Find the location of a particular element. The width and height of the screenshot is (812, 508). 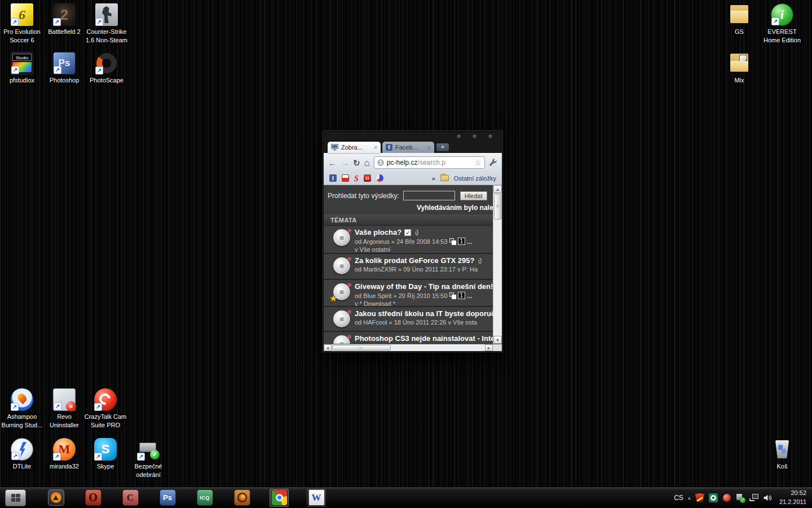

crazytalk-icon: ↗ is located at coordinates (105, 400).